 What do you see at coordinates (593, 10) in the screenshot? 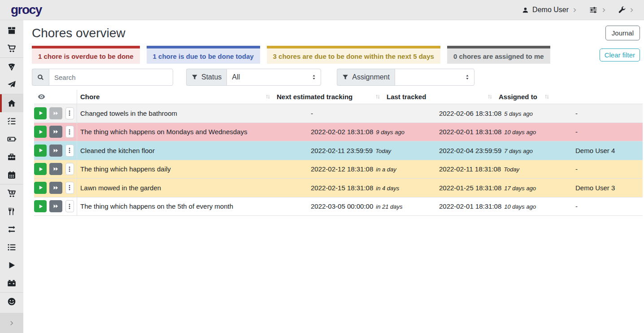
I see `sliders-icon` at bounding box center [593, 10].